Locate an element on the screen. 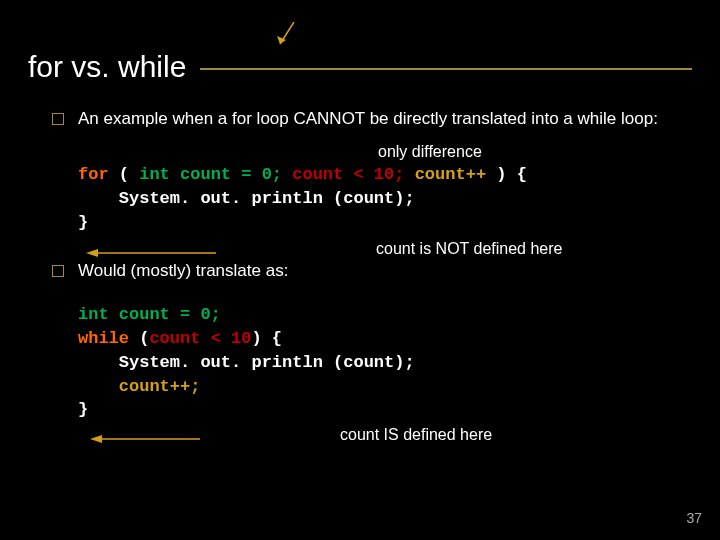 Image resolution: width=720 pixels, height=540 pixels. kw-for: for is located at coordinates (94, 174).